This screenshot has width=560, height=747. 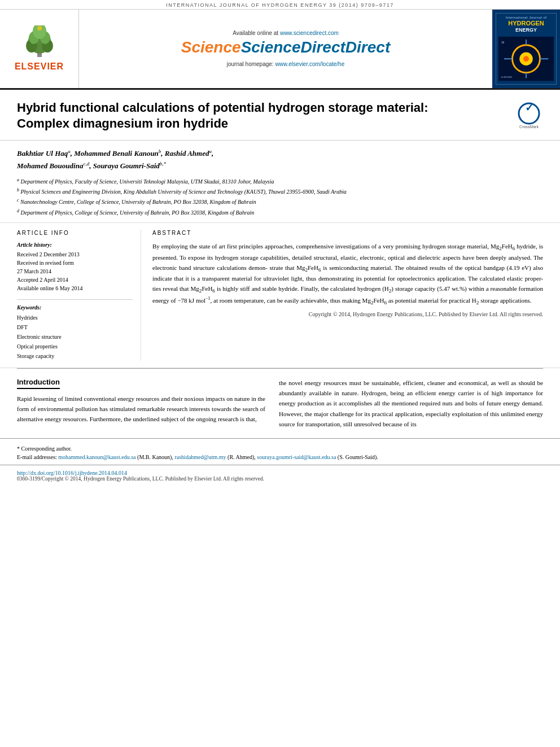 What do you see at coordinates (75, 267) in the screenshot?
I see `revised-date: Received in revised form27 March 2014` at bounding box center [75, 267].